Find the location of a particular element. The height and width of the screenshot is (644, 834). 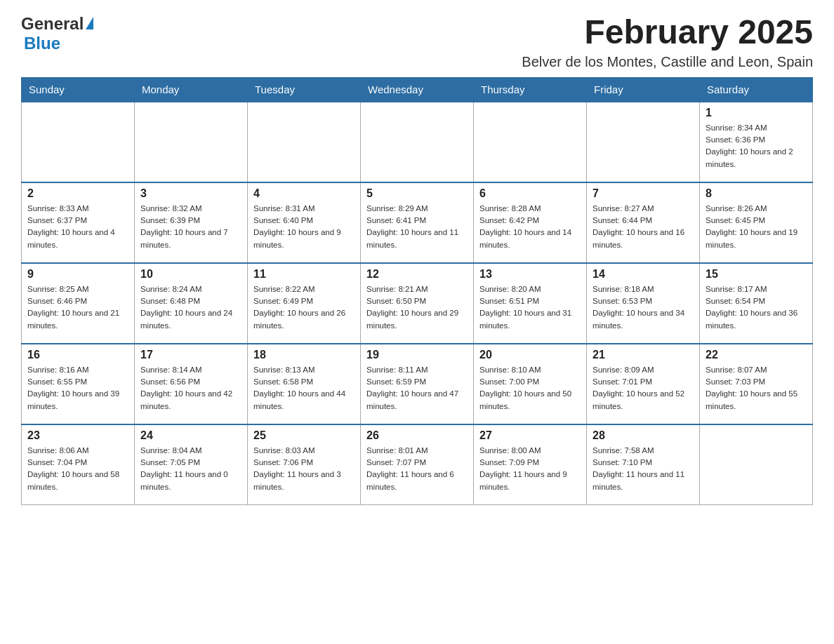

calendar-cell: 2Sunrise: 8:33 AM Sunset: 6:37 PM Daylig… is located at coordinates (79, 223).